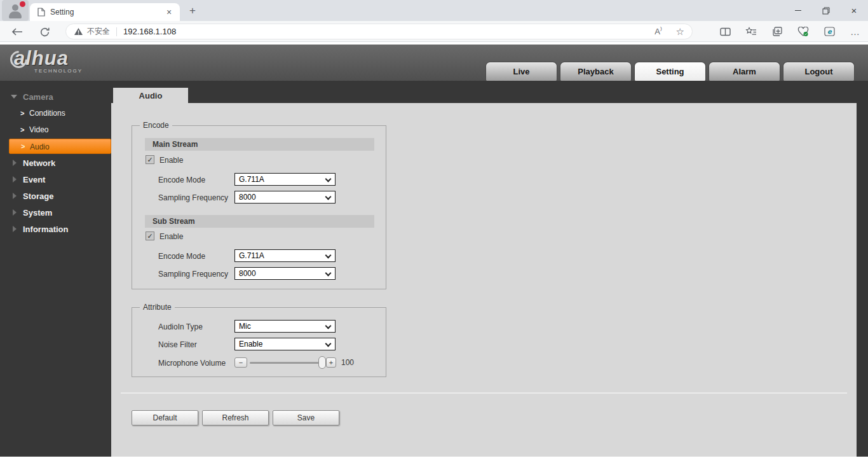 The image size is (868, 463). What do you see at coordinates (287, 363) in the screenshot?
I see `volume-slider` at bounding box center [287, 363].